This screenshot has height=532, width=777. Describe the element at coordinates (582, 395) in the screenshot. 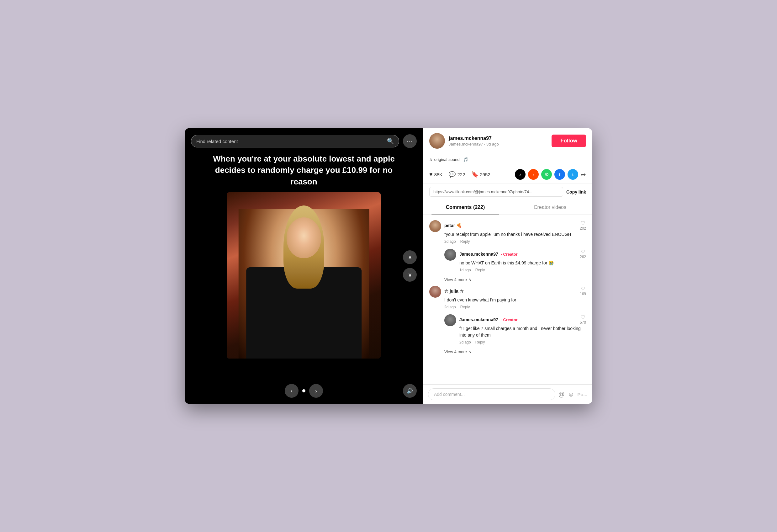

I see `post-button: Po...` at that location.